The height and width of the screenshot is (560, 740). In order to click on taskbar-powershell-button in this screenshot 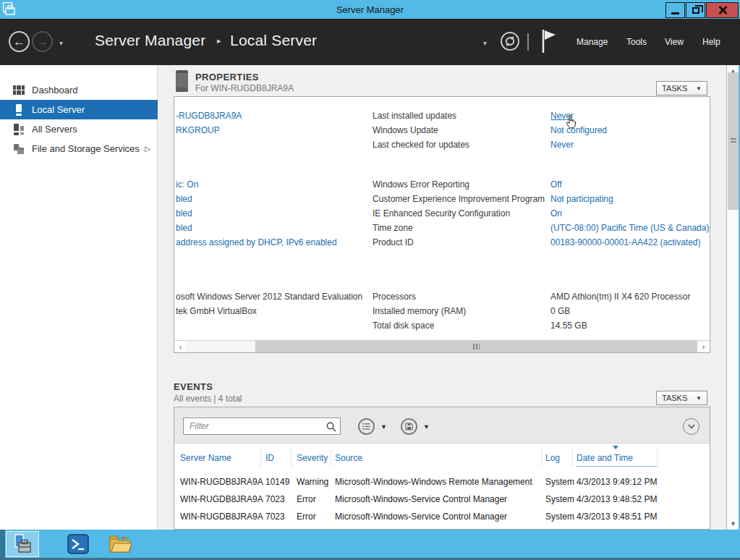, I will do `click(78, 544)`.